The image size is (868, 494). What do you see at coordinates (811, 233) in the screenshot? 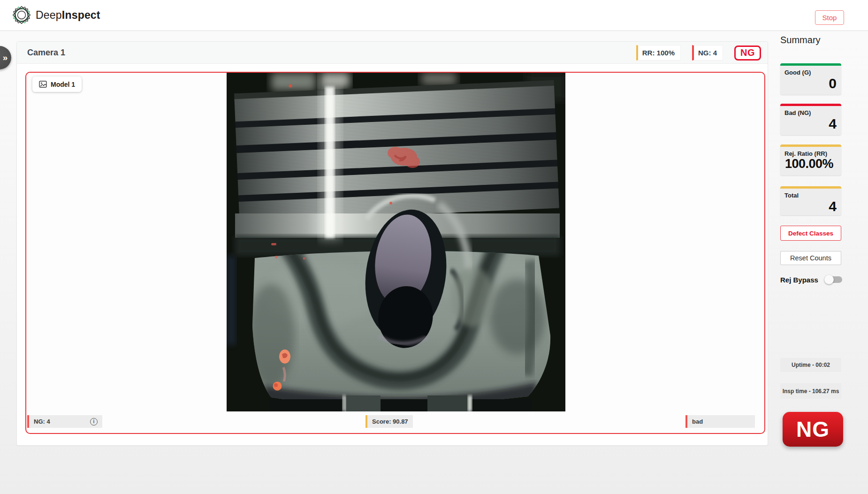
I see `defect-classes-button: Defect Classes` at bounding box center [811, 233].